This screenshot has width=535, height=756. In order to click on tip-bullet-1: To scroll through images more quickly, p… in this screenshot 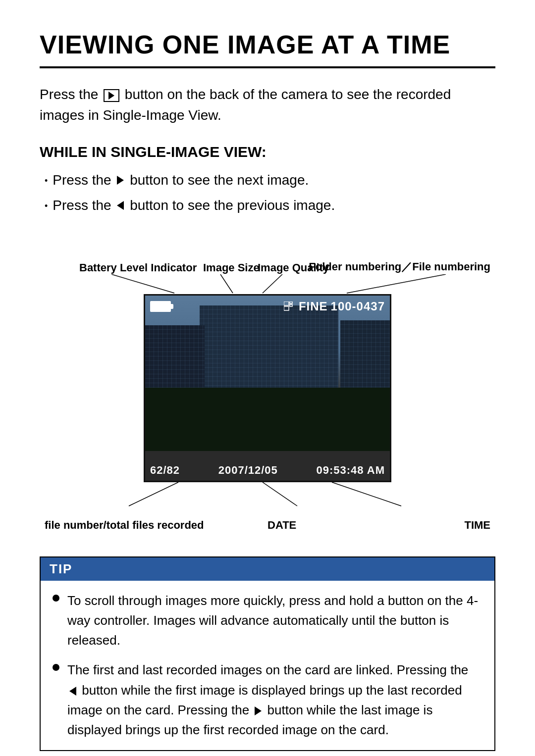, I will do `click(268, 621)`.